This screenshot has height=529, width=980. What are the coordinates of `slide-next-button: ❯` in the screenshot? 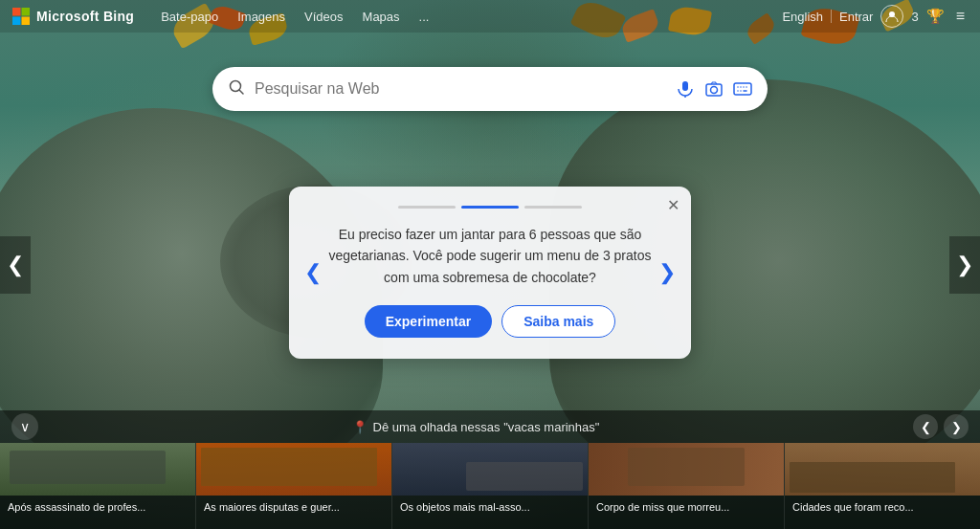 It's located at (956, 427).